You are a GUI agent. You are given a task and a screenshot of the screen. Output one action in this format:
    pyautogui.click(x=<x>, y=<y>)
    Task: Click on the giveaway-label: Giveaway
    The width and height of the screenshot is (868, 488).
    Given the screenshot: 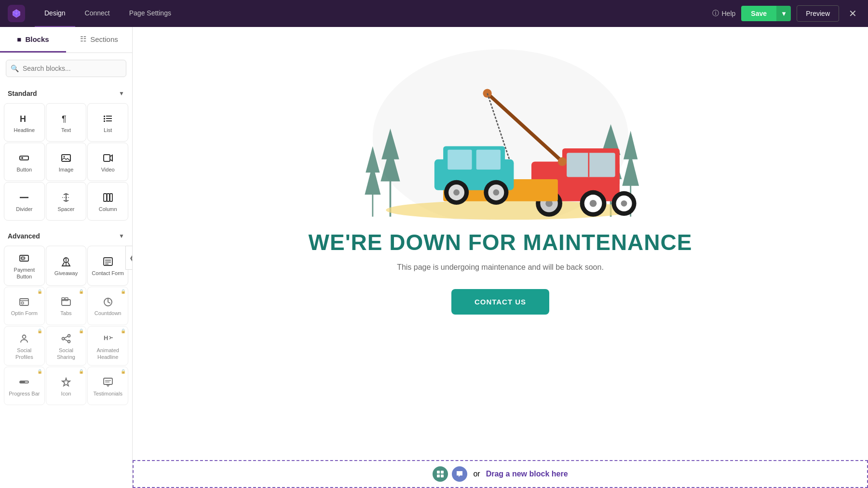 What is the action you would take?
    pyautogui.click(x=66, y=273)
    